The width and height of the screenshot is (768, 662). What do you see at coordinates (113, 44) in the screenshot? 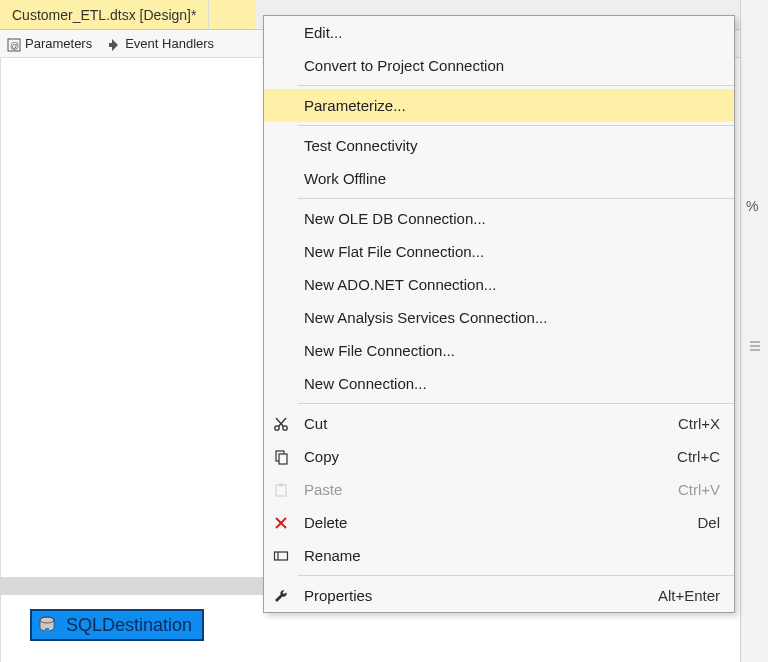
I see `event-handlers-icon` at bounding box center [113, 44].